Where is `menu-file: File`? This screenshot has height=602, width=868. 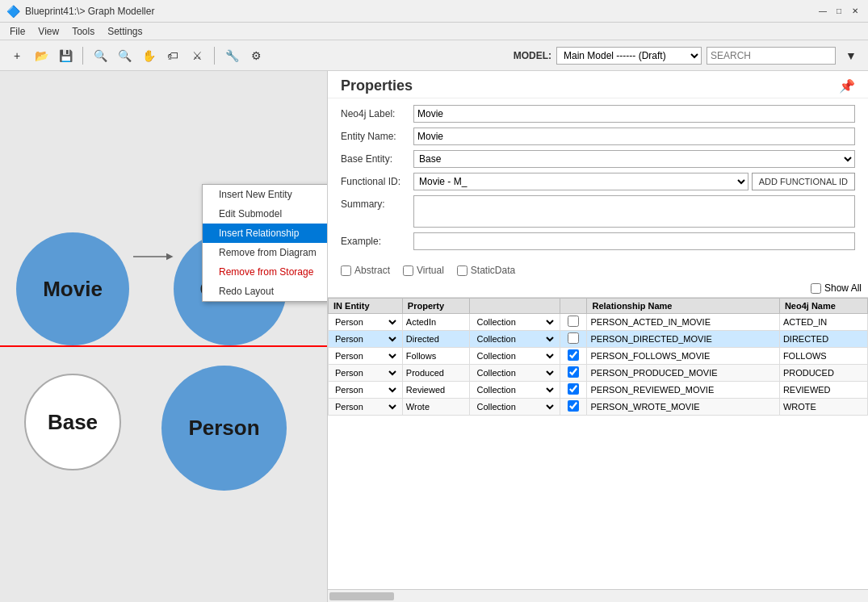 menu-file: File is located at coordinates (18, 31).